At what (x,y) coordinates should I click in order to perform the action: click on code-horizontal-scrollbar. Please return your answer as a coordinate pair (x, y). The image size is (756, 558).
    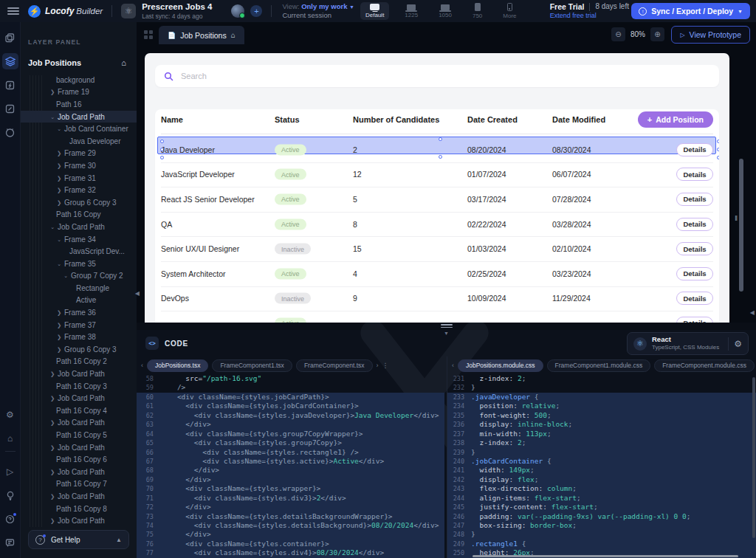
    Looking at the image, I should click on (605, 557).